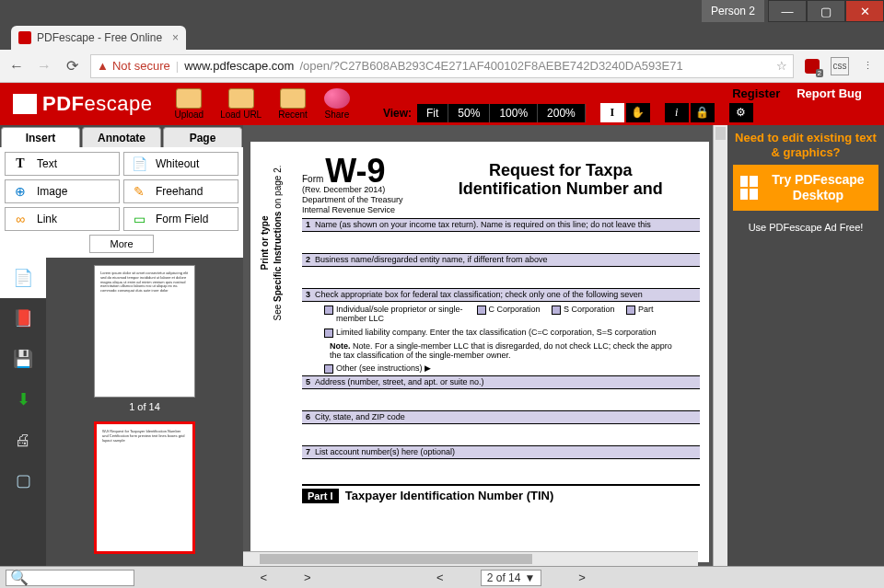 The width and height of the screenshot is (884, 588). Describe the element at coordinates (72, 66) in the screenshot. I see `reload-button: ⟳` at that location.